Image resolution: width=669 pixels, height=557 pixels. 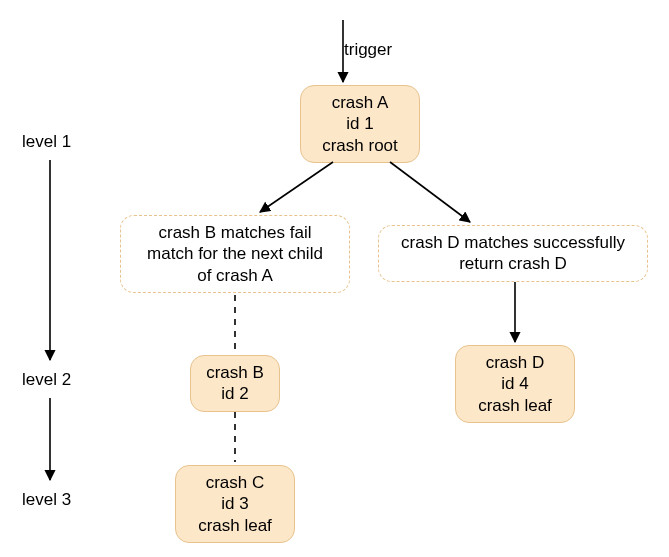 What do you see at coordinates (360, 102) in the screenshot?
I see `node-a-line1: crash A` at bounding box center [360, 102].